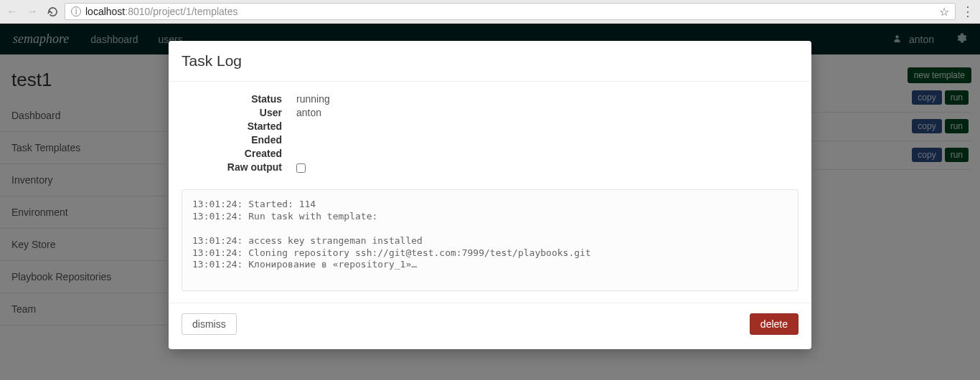 This screenshot has width=980, height=380. What do you see at coordinates (138, 11) in the screenshot?
I see `url-port: :8010` at bounding box center [138, 11].